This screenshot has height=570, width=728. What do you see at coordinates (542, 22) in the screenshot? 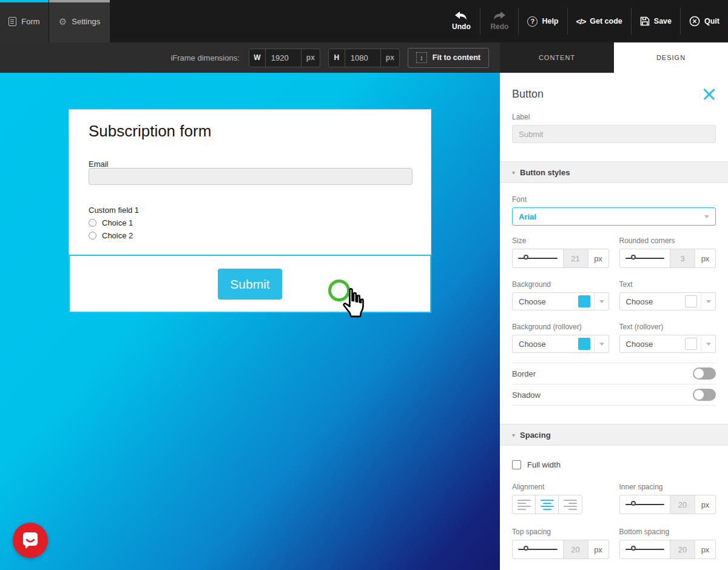
I see `help-button: ? Help` at bounding box center [542, 22].